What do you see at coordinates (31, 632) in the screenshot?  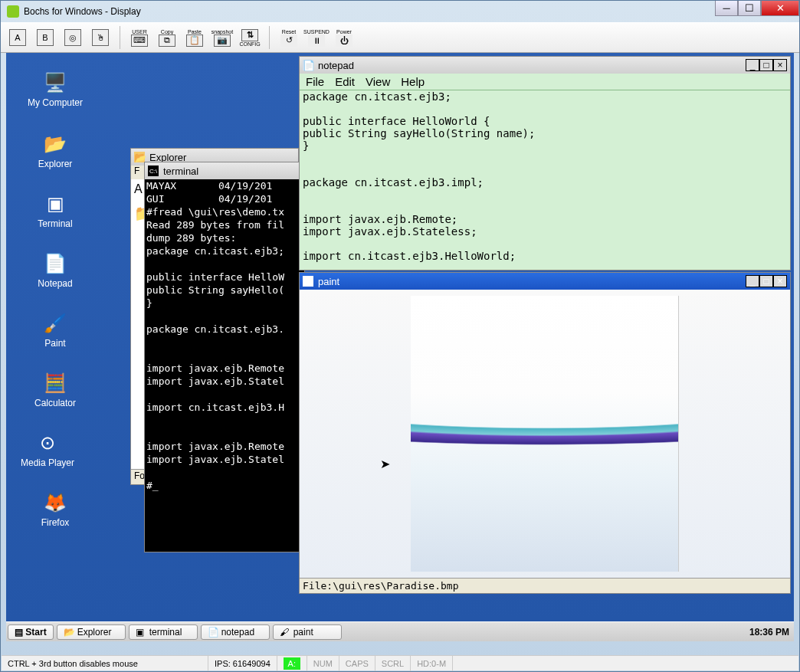 I see `start-button: ▤ Start` at bounding box center [31, 632].